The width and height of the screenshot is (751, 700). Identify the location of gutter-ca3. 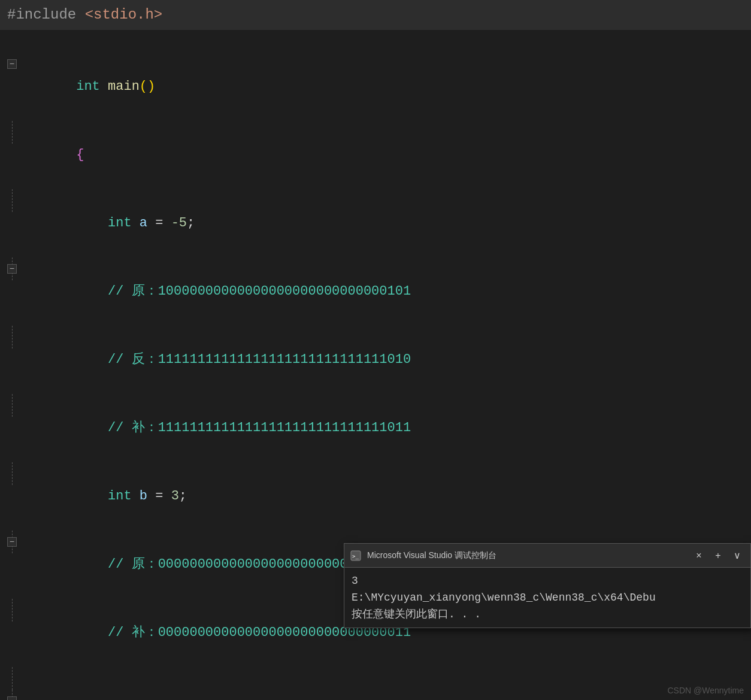
(12, 405).